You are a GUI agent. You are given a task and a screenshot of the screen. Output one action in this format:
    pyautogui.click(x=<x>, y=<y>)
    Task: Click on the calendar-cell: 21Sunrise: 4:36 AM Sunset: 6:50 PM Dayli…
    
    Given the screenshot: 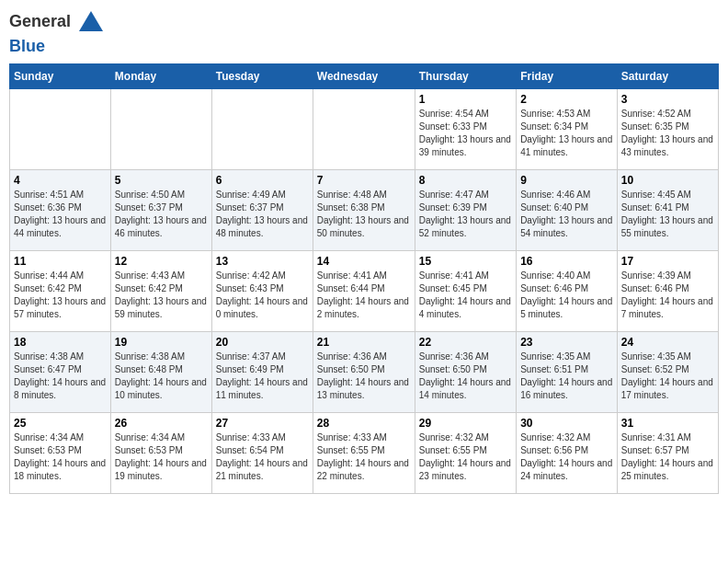 What is the action you would take?
    pyautogui.click(x=364, y=373)
    